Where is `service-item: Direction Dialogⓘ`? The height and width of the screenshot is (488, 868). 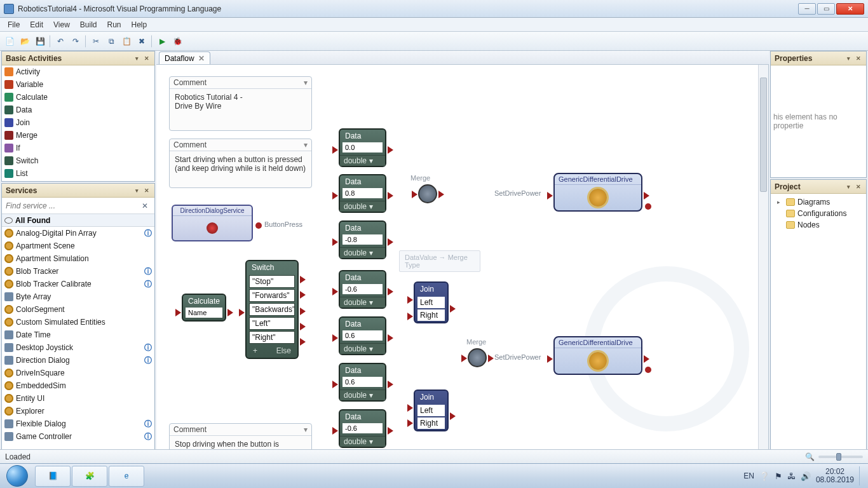
service-item: Direction Dialogⓘ is located at coordinates (78, 360).